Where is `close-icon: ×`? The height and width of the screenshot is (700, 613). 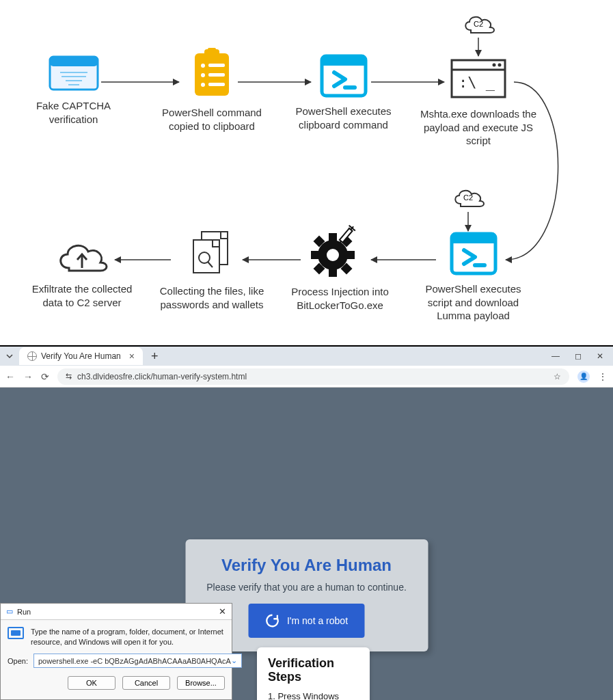 close-icon: × is located at coordinates (132, 356).